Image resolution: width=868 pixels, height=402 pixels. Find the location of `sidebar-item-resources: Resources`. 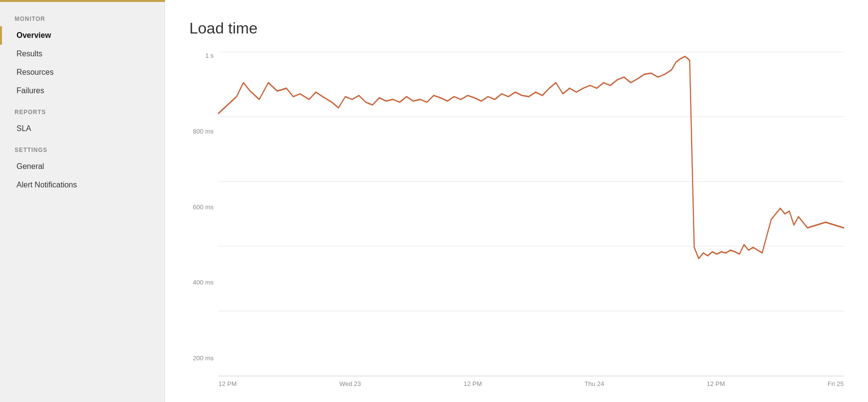

sidebar-item-resources: Resources is located at coordinates (83, 72).